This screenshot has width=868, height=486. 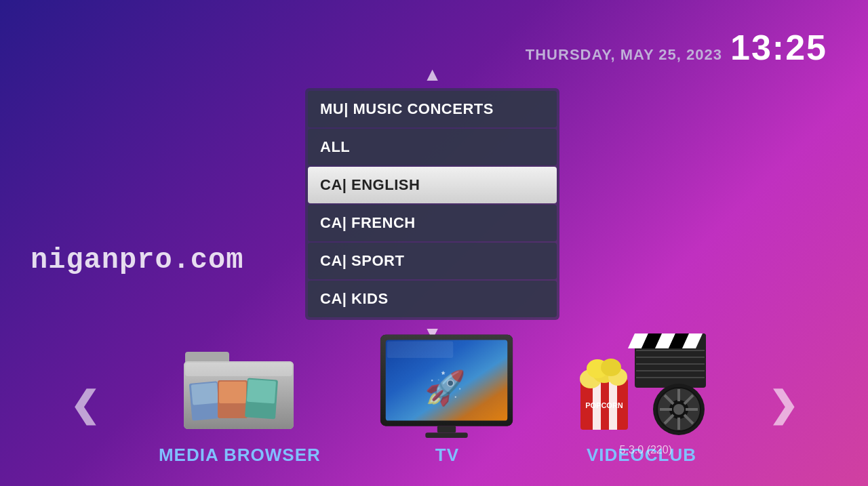 What do you see at coordinates (604, 405) in the screenshot?
I see `svg-text: POPCORN` at bounding box center [604, 405].